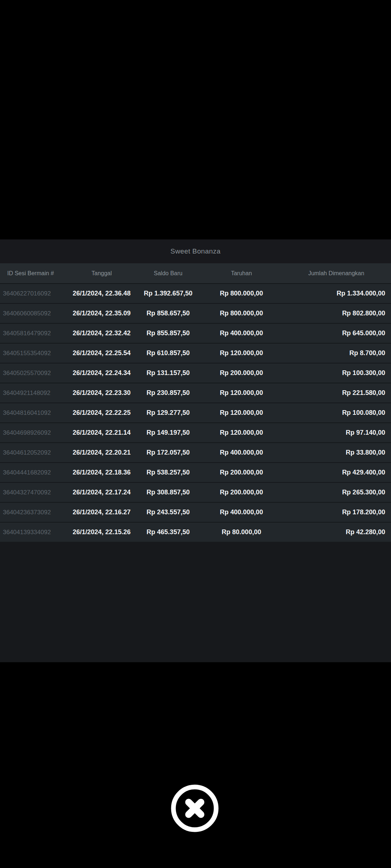  I want to click on row-bet-cell: Rp 80.000,00, so click(241, 532).